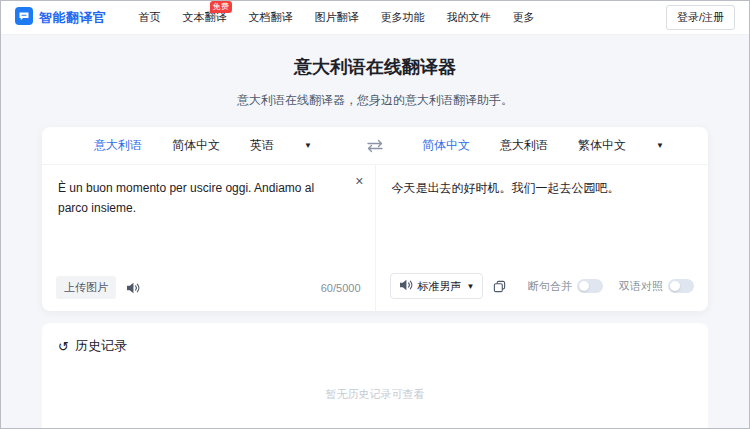  What do you see at coordinates (550, 286) in the screenshot?
I see `merge-sentences-label: 断句合并` at bounding box center [550, 286].